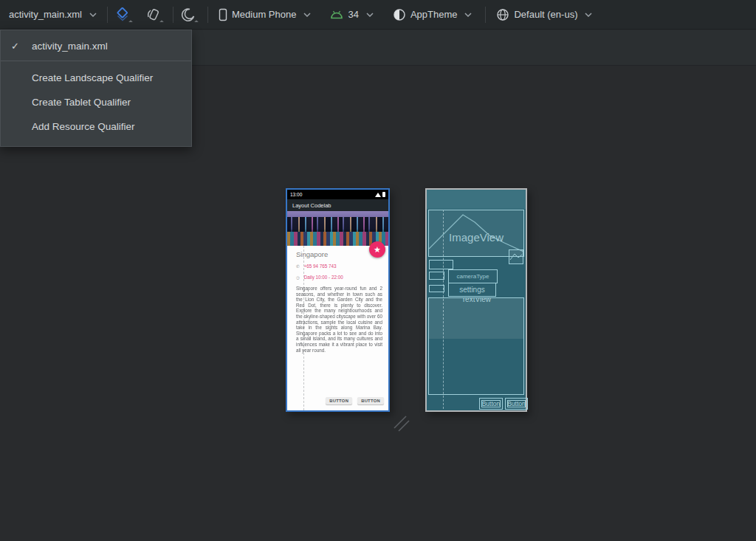 This screenshot has width=756, height=541. What do you see at coordinates (340, 278) in the screenshot?
I see `contact-row: ◷ Daily 10:00 - 22:00` at bounding box center [340, 278].